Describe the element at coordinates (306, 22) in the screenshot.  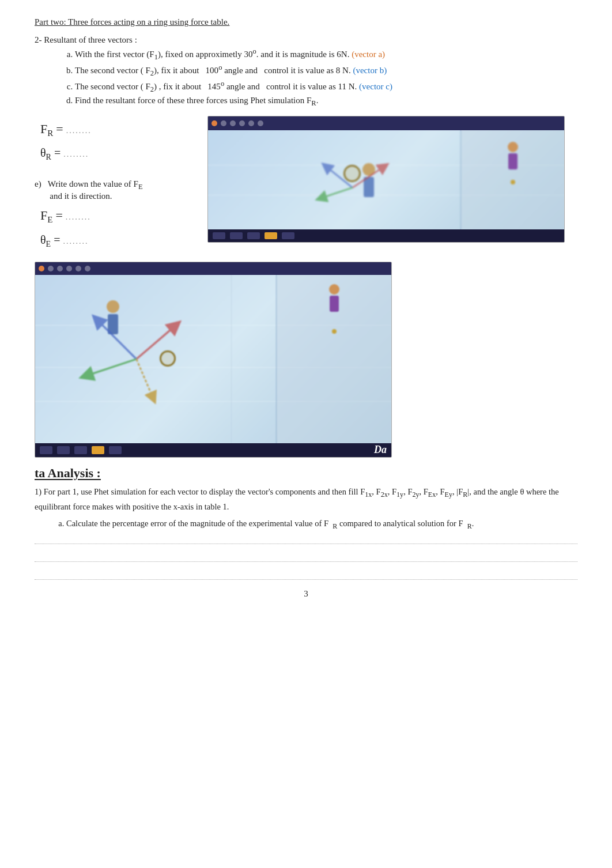
I see `part-heading: Part two: Three forces acting on a ring …` at that location.